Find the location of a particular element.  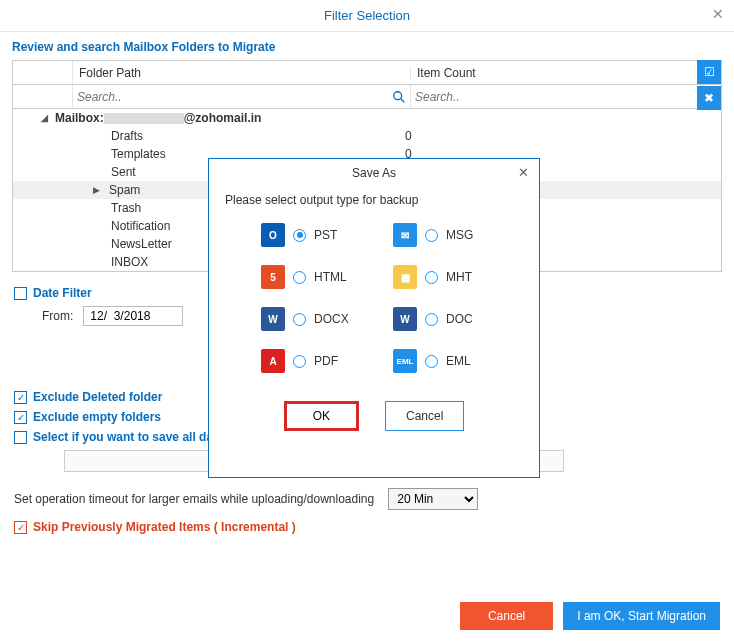

dialog-message: Please select output type for backup is located at coordinates (374, 202).